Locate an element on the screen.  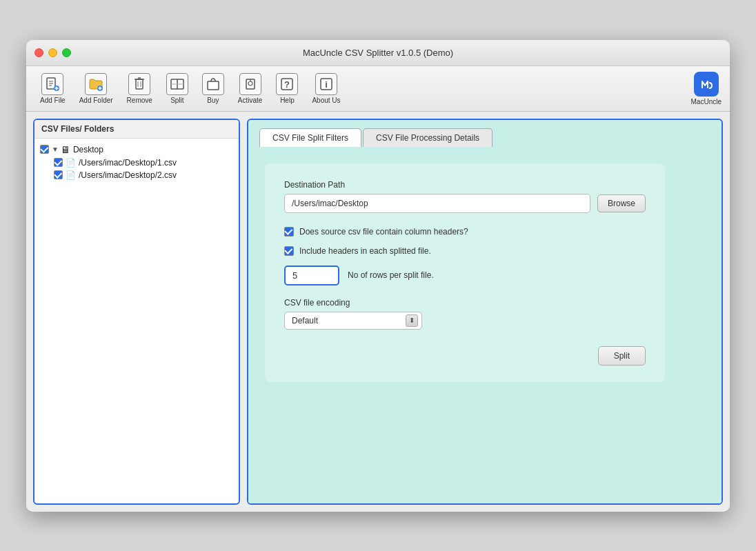
path-row: Browse is located at coordinates (465, 203).